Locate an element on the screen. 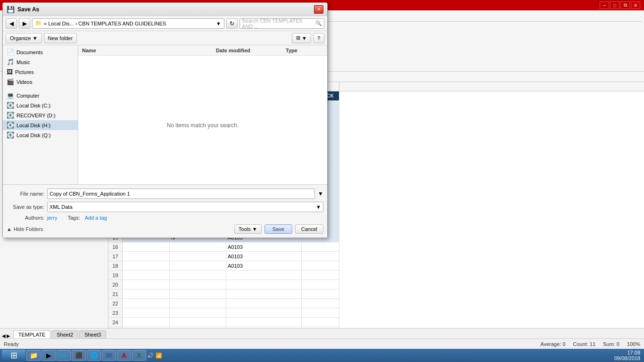  help-btn: ? is located at coordinates (319, 38).